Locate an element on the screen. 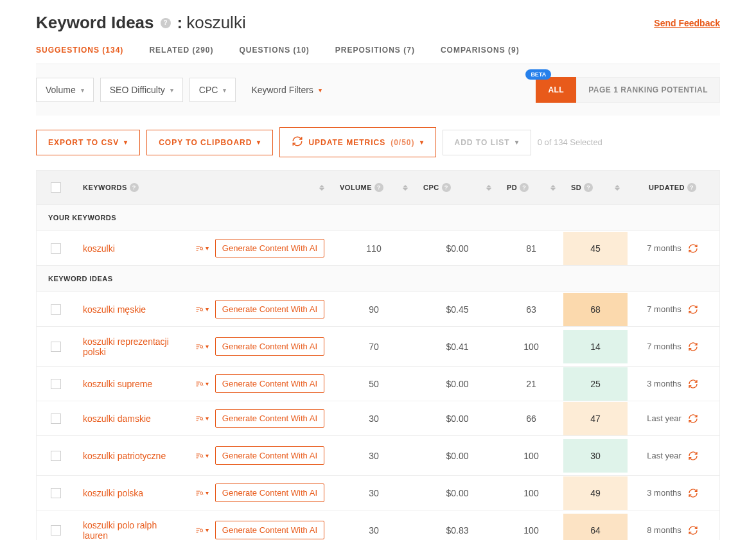  col-pd: PD ? is located at coordinates (531, 187).